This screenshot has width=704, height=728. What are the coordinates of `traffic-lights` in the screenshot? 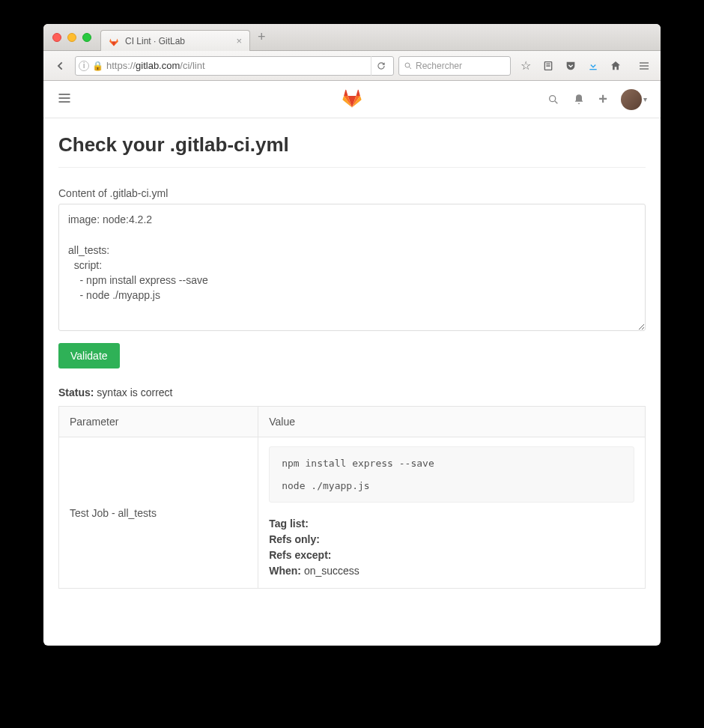 It's located at (72, 37).